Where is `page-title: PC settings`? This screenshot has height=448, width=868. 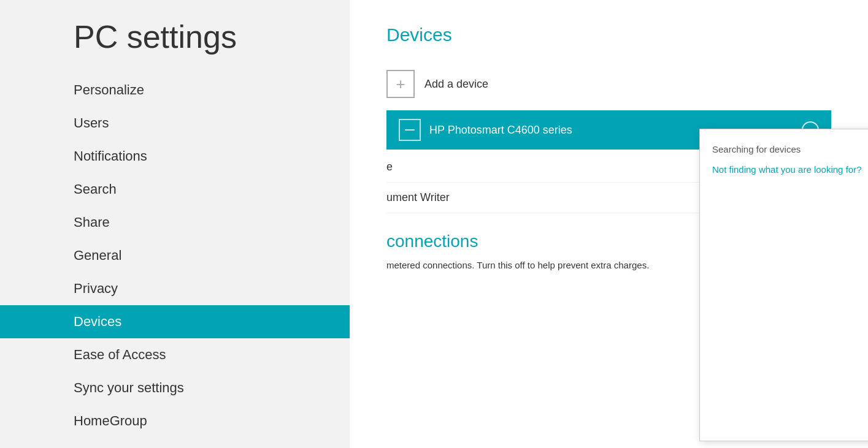 page-title: PC settings is located at coordinates (175, 37).